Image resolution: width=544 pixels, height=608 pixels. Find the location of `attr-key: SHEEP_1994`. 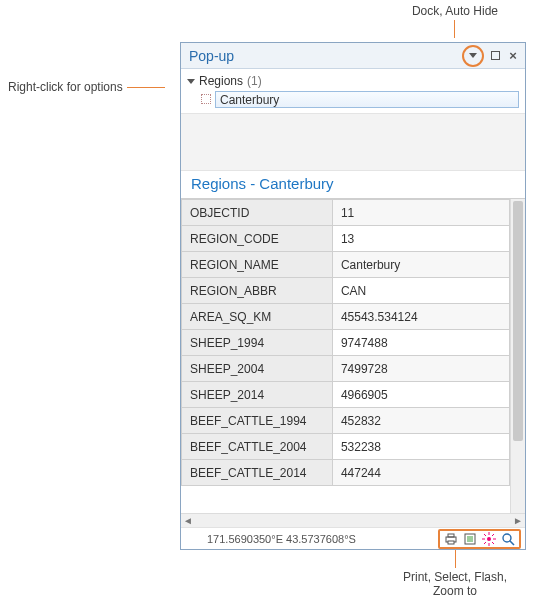

attr-key: SHEEP_1994 is located at coordinates (258, 343).